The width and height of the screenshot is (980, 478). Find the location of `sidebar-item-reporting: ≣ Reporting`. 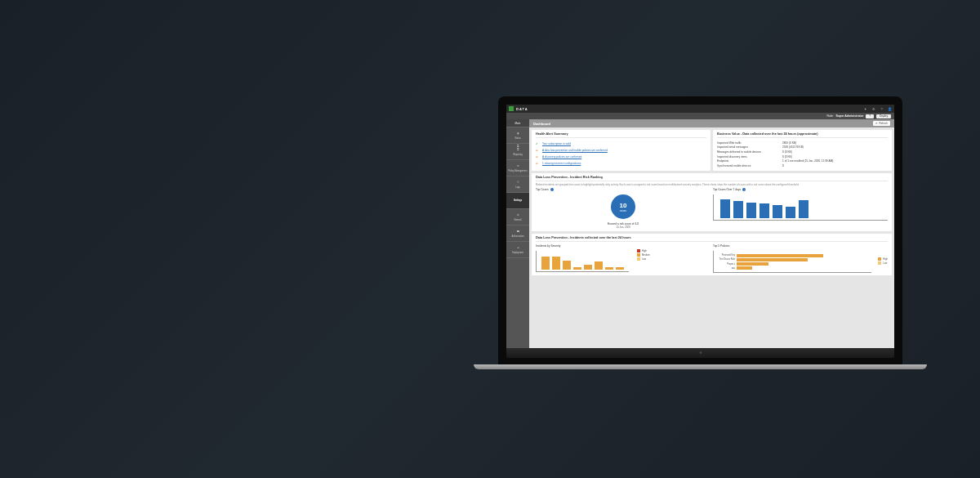

sidebar-item-reporting: ≣ Reporting is located at coordinates (518, 152).